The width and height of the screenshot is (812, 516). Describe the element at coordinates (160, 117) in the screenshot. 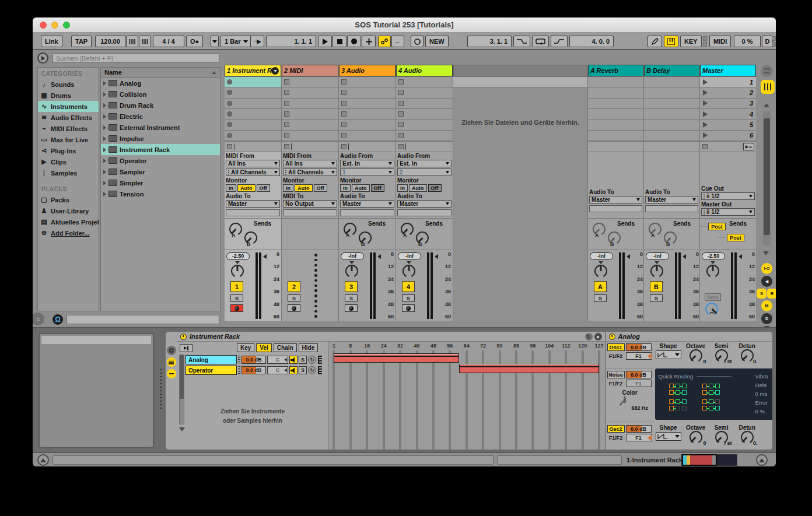

I see `browser-item: Electric` at that location.